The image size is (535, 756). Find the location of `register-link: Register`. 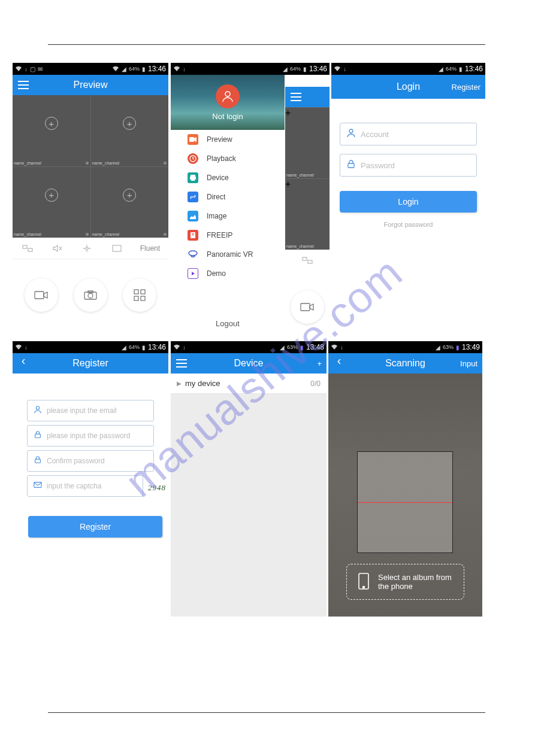

register-link: Register is located at coordinates (466, 87).